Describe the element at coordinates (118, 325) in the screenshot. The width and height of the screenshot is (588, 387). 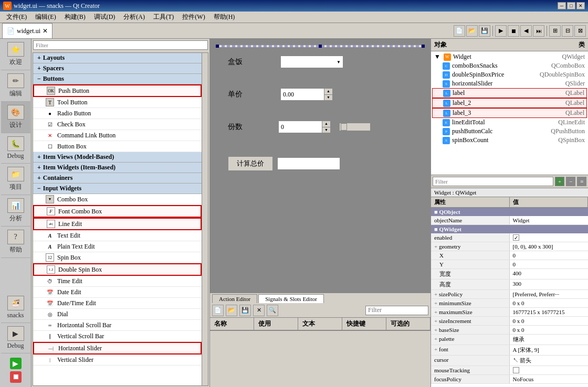
I see `widget-h-scroll: ═ Horizontal Scroll Bar` at that location.